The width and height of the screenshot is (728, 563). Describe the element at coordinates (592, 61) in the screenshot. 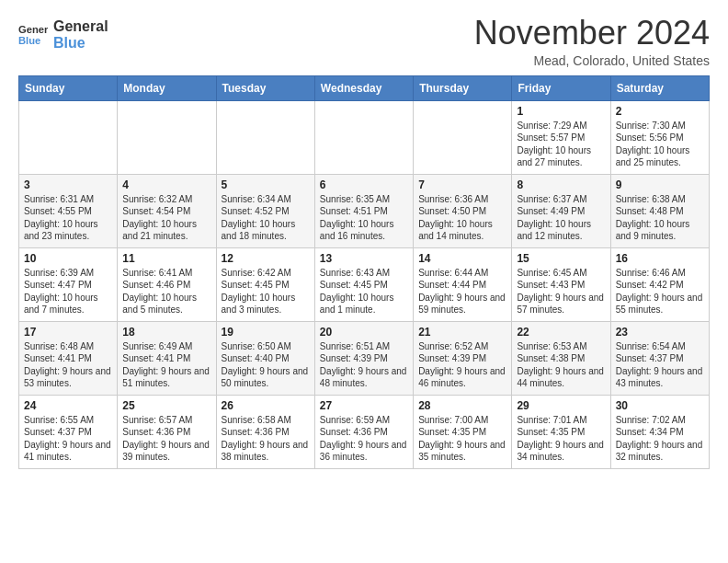

I see `location-subtitle: Mead, Colorado, United States` at that location.